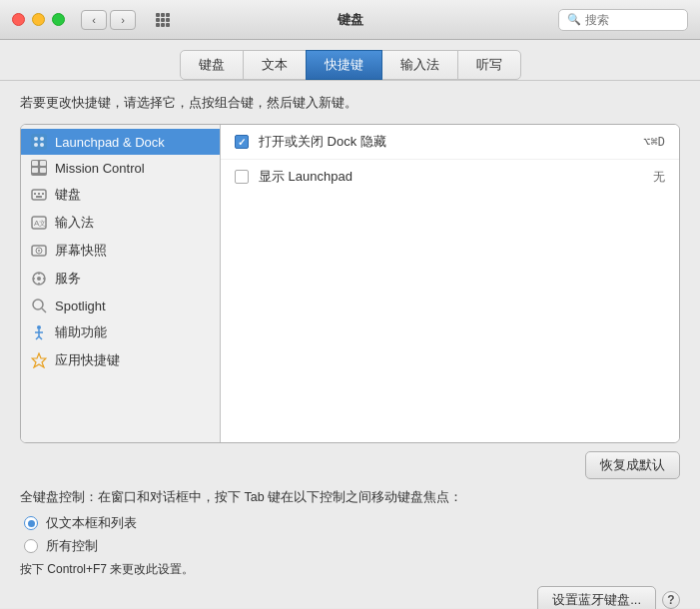 The image size is (700, 609). Describe the element at coordinates (74, 223) in the screenshot. I see `sidebar-item-label: 输入法` at that location.